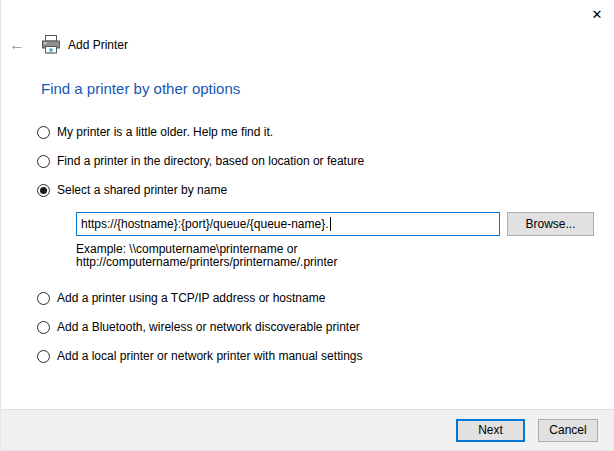 This screenshot has height=451, width=614. Describe the element at coordinates (317, 298) in the screenshot. I see `option-tcpip-address: Add a printer using a TCP/IP address or …` at that location.